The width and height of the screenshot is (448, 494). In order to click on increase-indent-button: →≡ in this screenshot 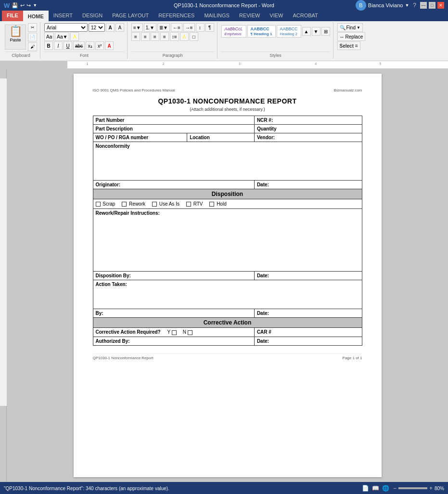, I will do `click(189, 27)`.